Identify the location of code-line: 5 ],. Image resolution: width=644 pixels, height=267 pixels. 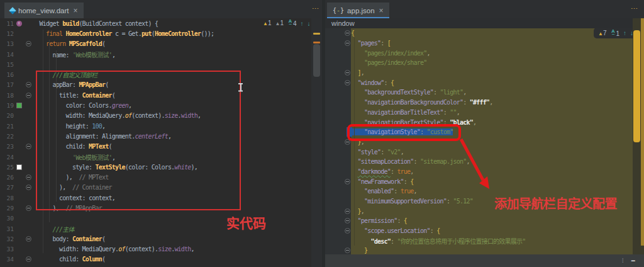
(479, 73).